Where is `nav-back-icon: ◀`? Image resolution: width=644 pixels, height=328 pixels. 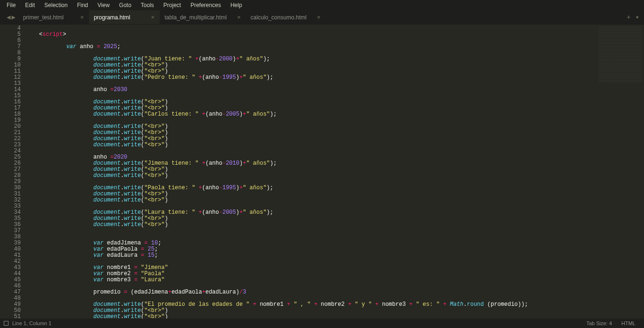 nav-back-icon: ◀ is located at coordinates (8, 17).